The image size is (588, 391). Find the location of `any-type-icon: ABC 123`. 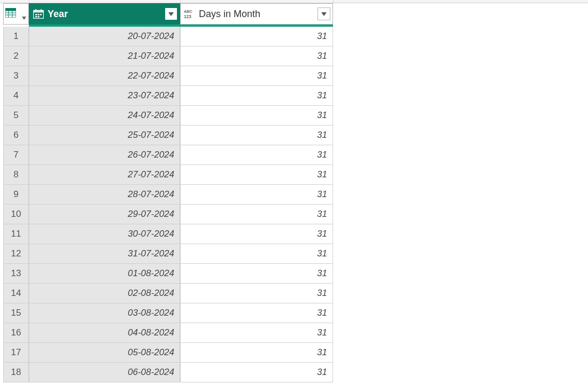

any-type-icon: ABC 123 is located at coordinates (190, 14).